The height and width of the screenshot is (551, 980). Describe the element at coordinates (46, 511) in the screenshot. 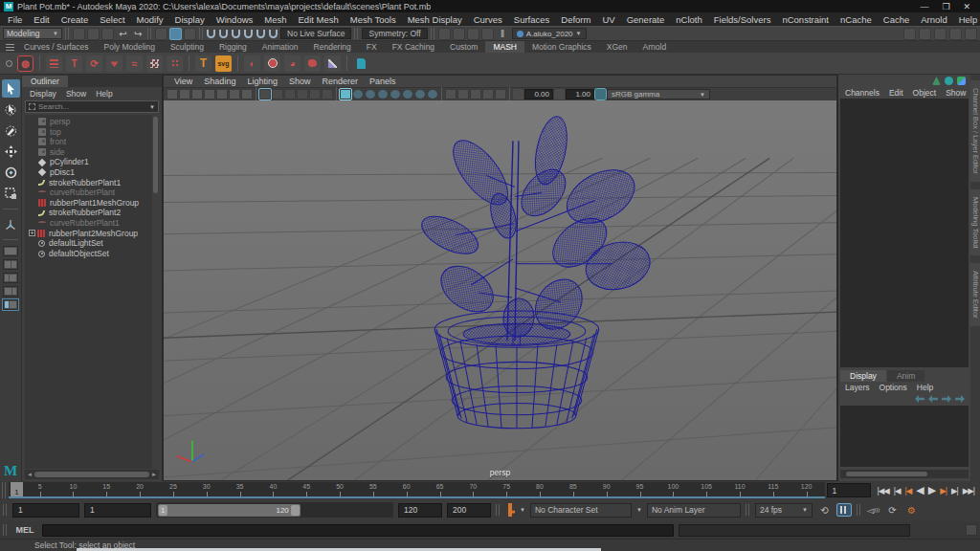

I see `animation-start-field: 1` at that location.